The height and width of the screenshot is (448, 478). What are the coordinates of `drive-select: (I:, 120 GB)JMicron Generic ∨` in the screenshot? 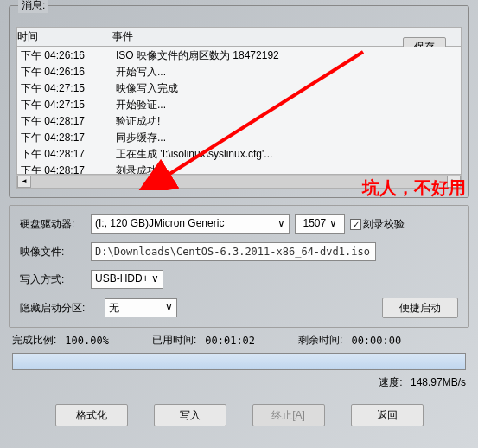 It's located at (190, 224).